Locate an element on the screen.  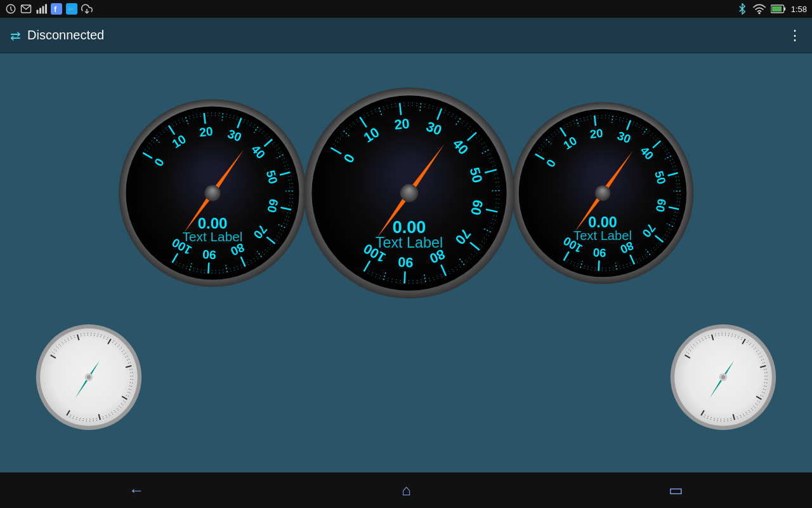
recent-button: ▭ is located at coordinates (676, 490).